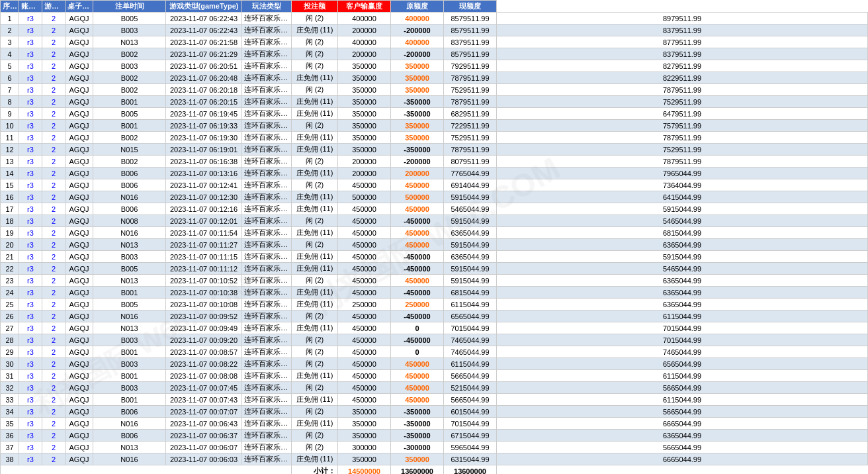 This screenshot has width=868, height=474. I want to click on cell-current: 7965044.99, so click(683, 173).